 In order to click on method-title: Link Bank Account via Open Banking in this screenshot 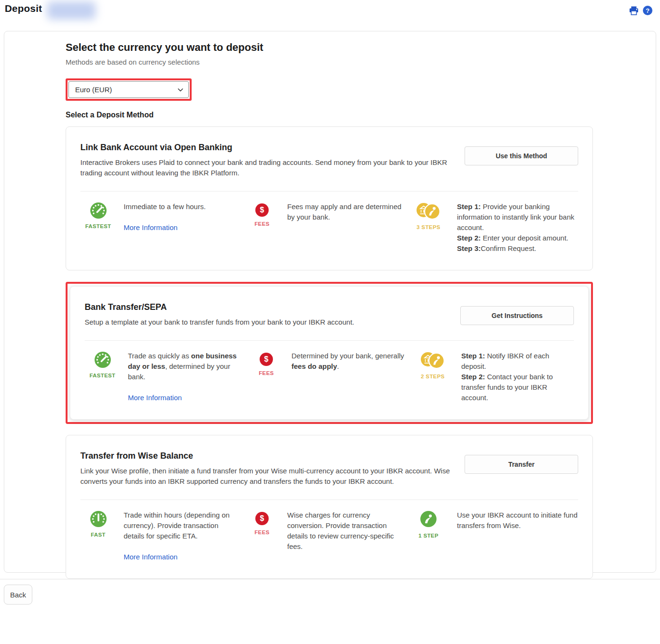, I will do `click(265, 147)`.